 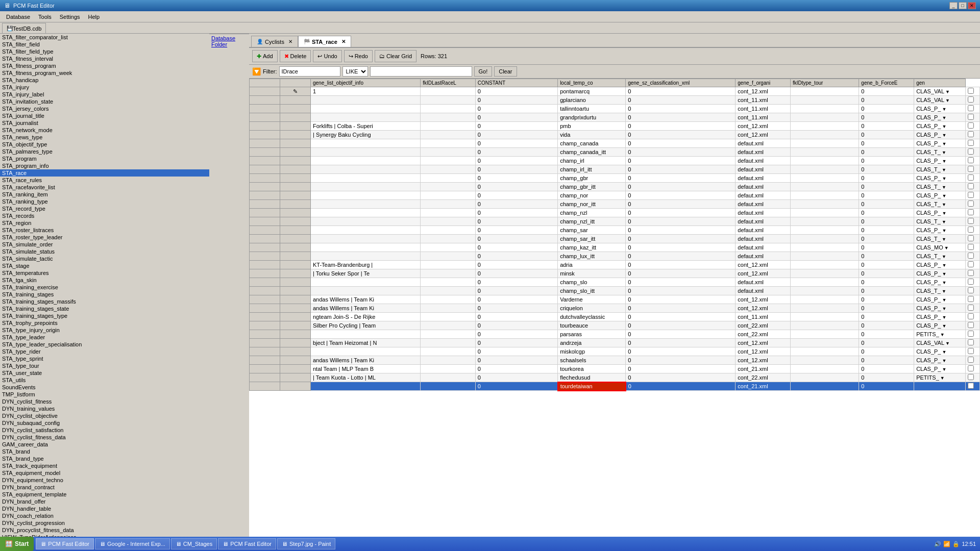 What do you see at coordinates (105, 102) in the screenshot?
I see `sidebar-item-sta_invitation_state: STA_invitation_state` at bounding box center [105, 102].